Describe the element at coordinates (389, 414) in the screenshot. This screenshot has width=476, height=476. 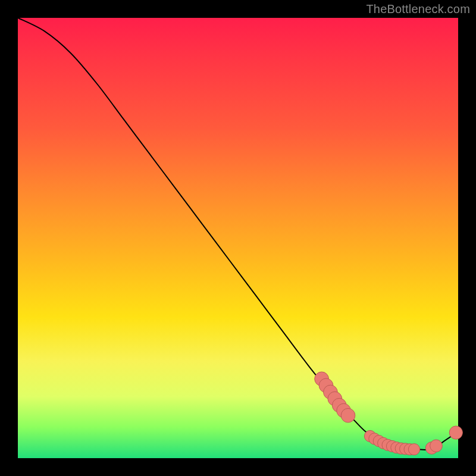
I see `curve-markers` at that location.